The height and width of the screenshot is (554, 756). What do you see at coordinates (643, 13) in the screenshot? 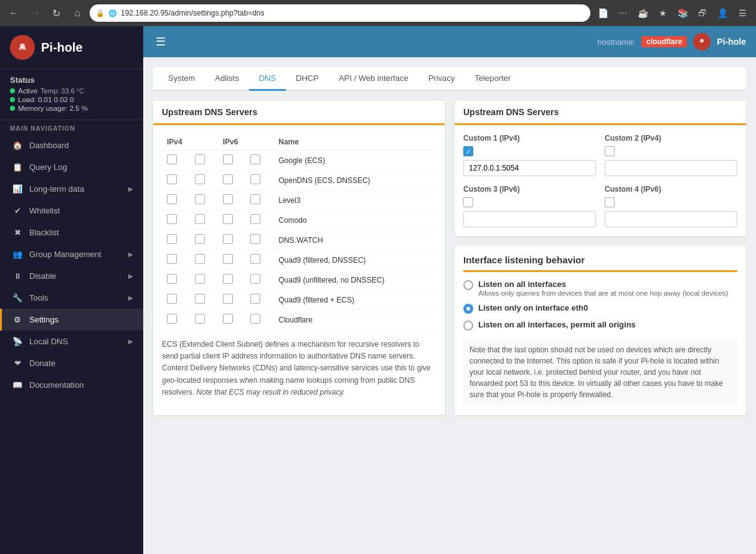
I see `pocket-button: ☕` at bounding box center [643, 13].